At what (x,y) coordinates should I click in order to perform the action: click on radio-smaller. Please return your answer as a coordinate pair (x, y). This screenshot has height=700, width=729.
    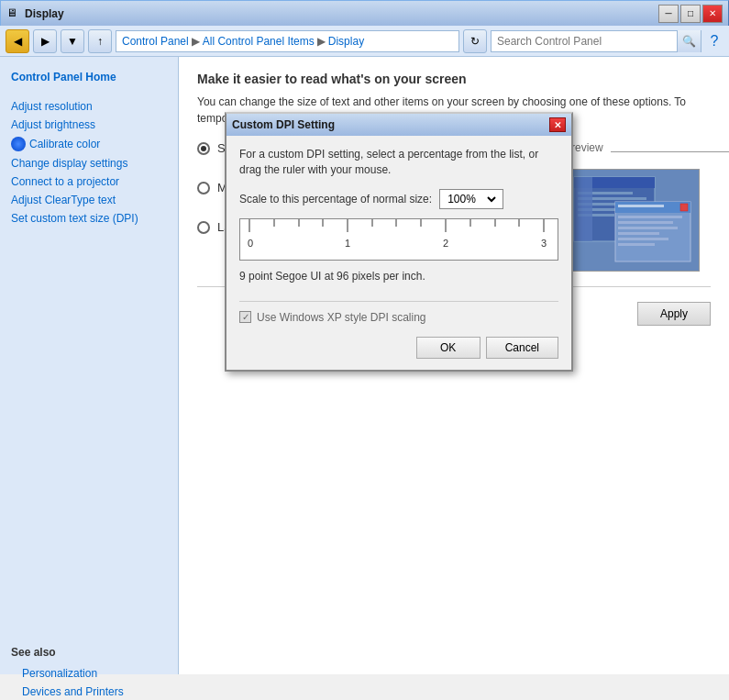
    Looking at the image, I should click on (204, 149).